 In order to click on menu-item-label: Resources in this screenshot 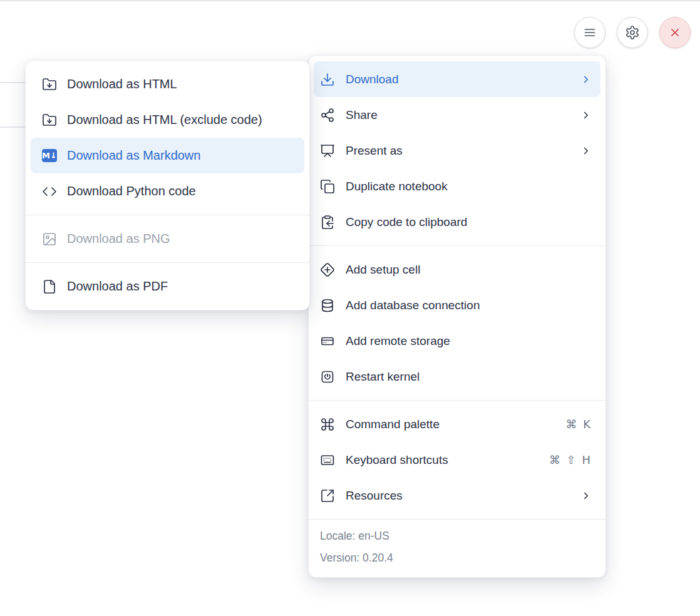, I will do `click(374, 496)`.